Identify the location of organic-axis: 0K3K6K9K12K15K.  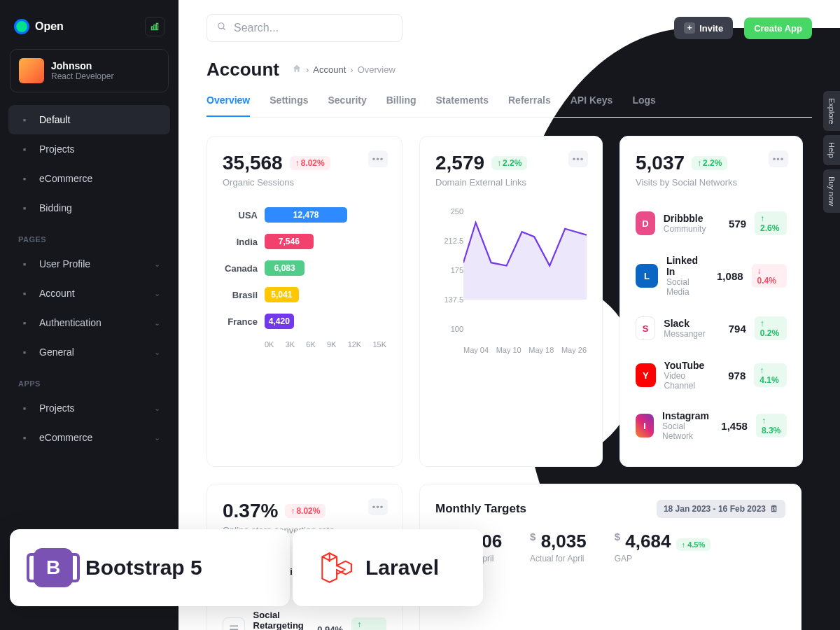
(304, 344).